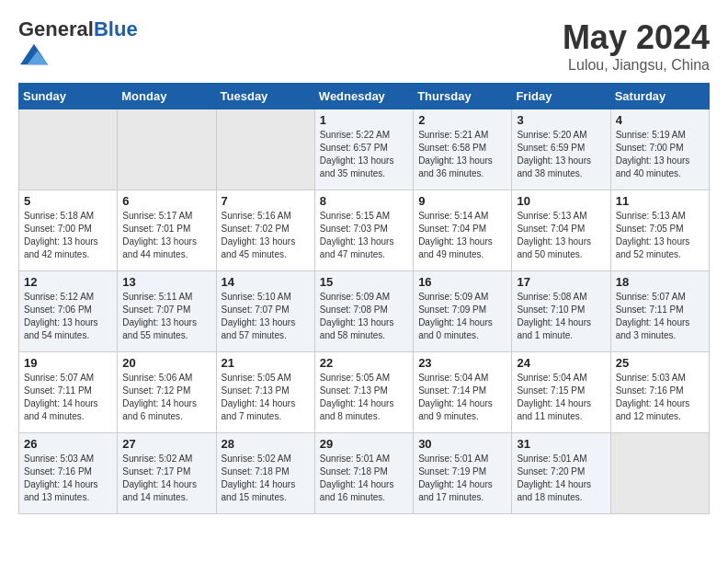 This screenshot has height=563, width=728. I want to click on day-info: Sunrise: 5:02 AM Sunset: 7:17 PM Dayligh…, so click(166, 478).